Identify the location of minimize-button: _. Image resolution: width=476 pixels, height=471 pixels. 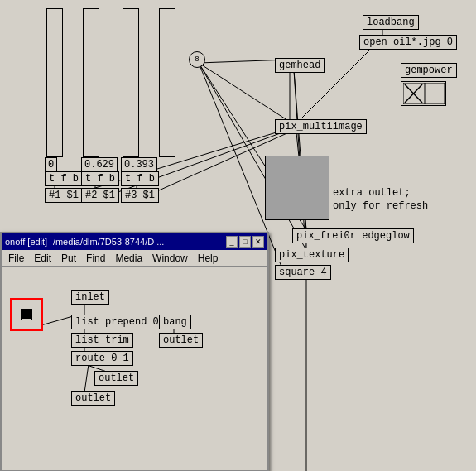
(232, 242).